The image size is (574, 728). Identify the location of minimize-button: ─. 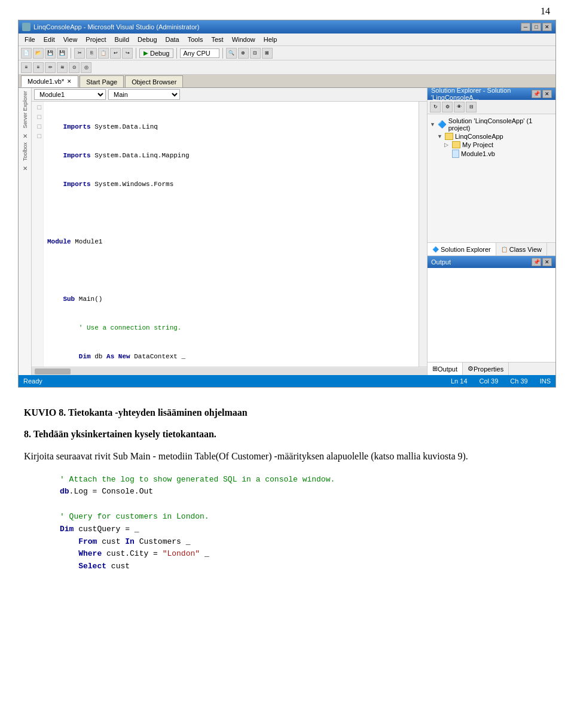
(526, 27).